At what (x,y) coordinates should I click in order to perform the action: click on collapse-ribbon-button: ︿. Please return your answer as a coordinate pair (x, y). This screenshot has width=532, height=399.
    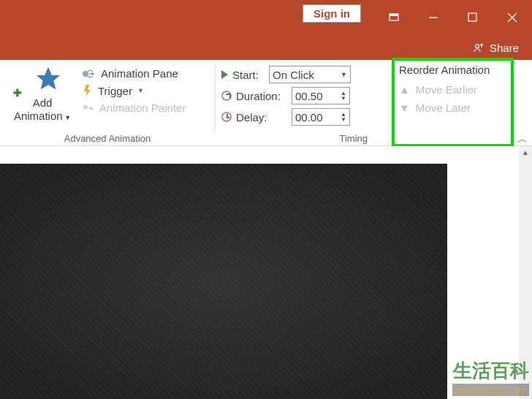
    Looking at the image, I should click on (522, 140).